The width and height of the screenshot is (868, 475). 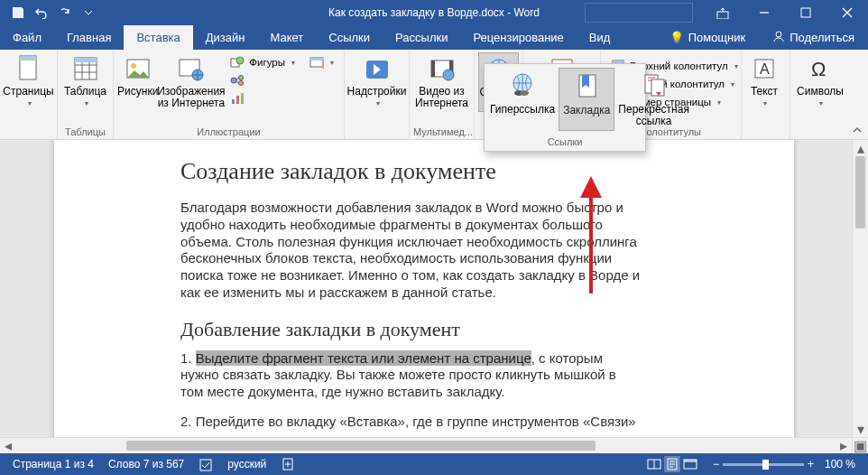 I want to click on tab-mailings: Рассылки, so click(x=421, y=38).